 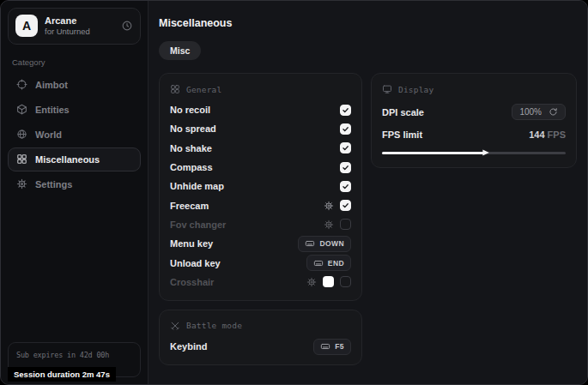 What do you see at coordinates (74, 355) in the screenshot?
I see `sub-expiry-text: Sub expires in 42d 00h` at bounding box center [74, 355].